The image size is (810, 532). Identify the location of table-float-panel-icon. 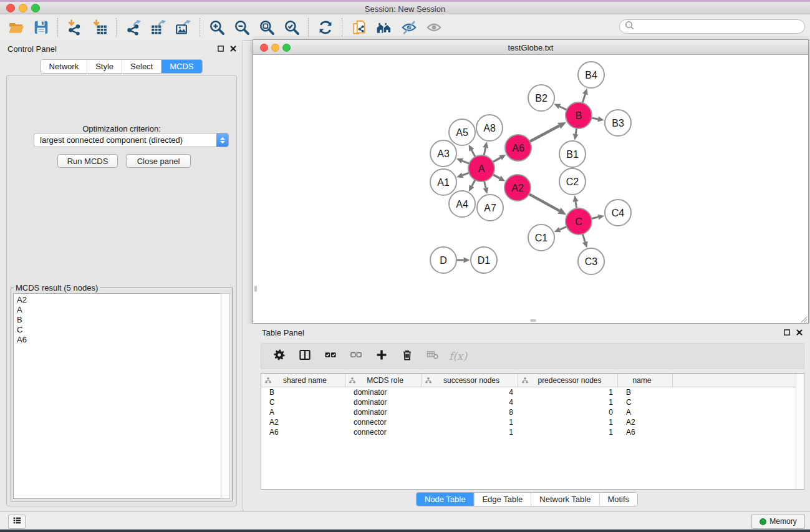
(787, 332).